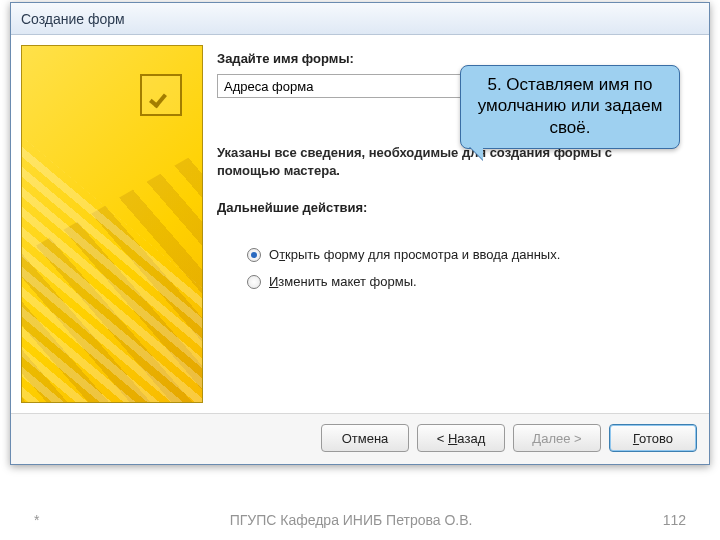 The height and width of the screenshot is (540, 720). I want to click on radio-group: Открыть форму для просмотра и ввода данн…, so click(458, 268).